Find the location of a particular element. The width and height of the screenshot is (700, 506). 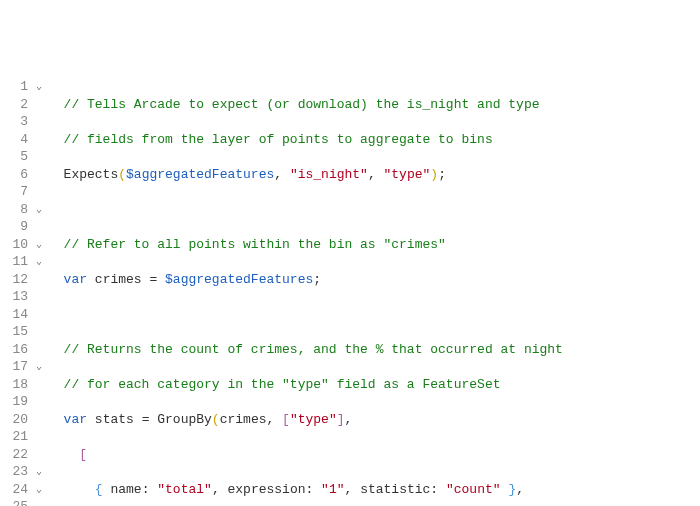

line-number: 17⌄ is located at coordinates (28, 367).